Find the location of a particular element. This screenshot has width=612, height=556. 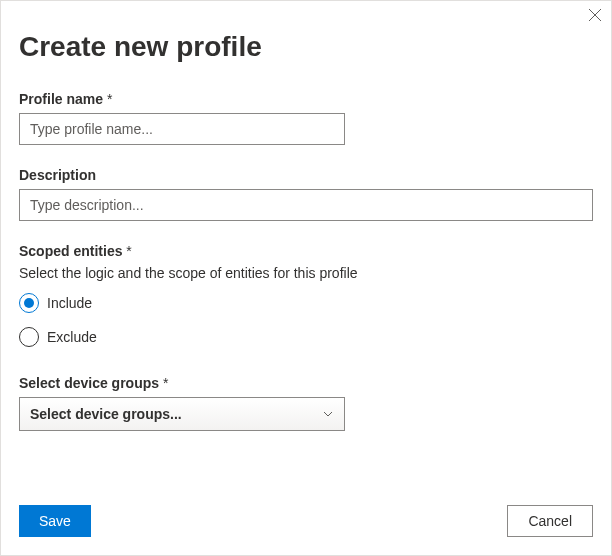

dialog-title: Create new profile is located at coordinates (306, 47).